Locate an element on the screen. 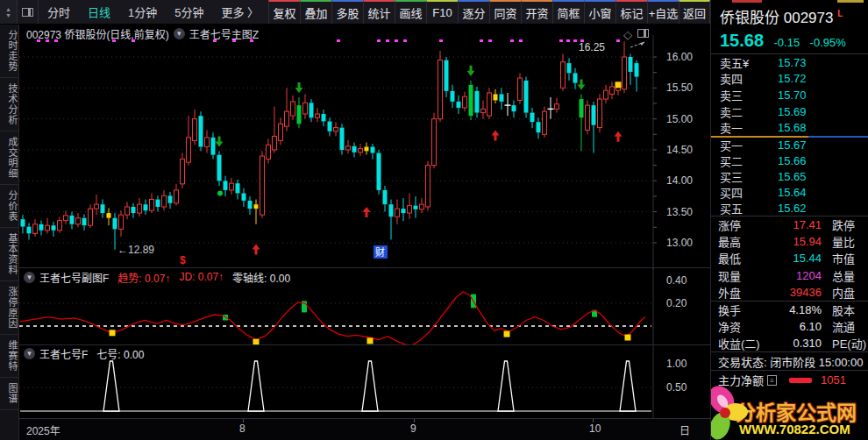 This screenshot has height=440, width=868. svg-text: 财 is located at coordinates (381, 252).